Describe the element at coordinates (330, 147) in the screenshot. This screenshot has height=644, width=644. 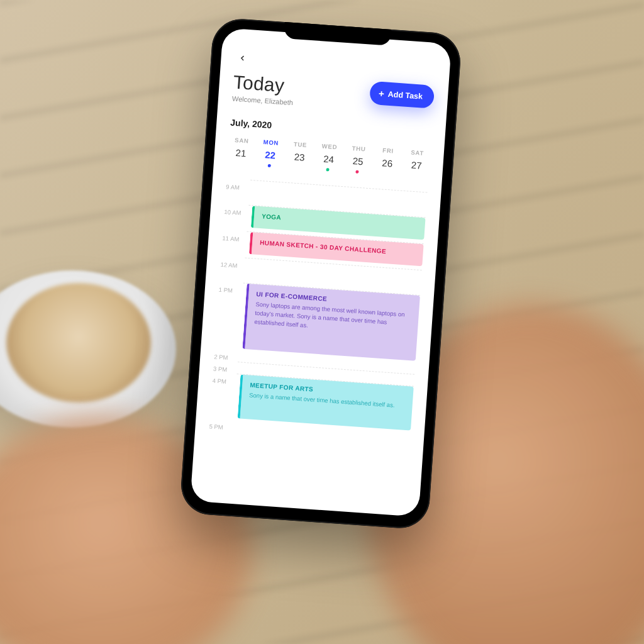
I see `day-of-week-label: WED` at that location.